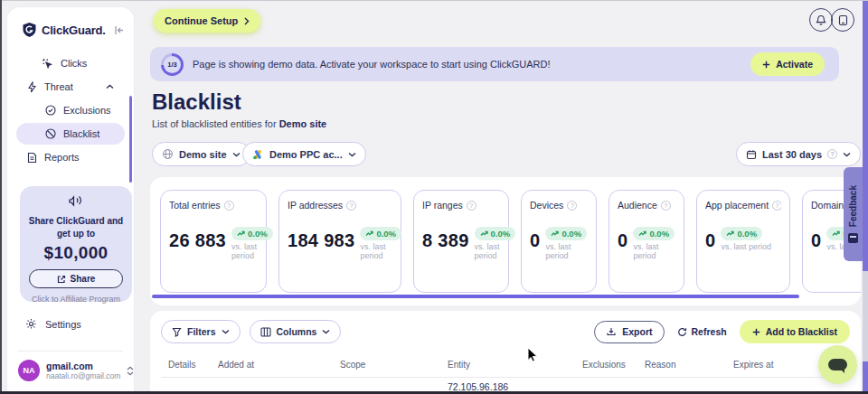 This screenshot has width=868, height=394. Describe the element at coordinates (682, 333) in the screenshot. I see `refresh-icon` at that location.